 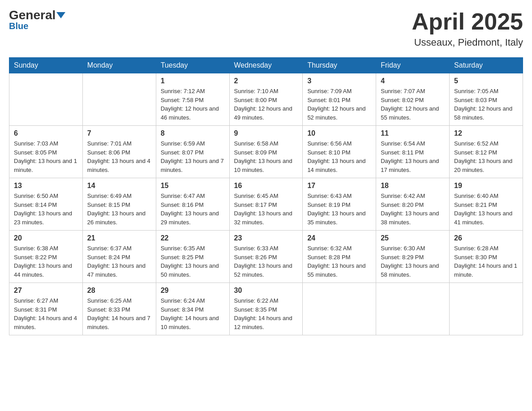 I want to click on day-info: Sunrise: 7:05 AMSunset: 8:03 PMDaylight:…, so click(x=486, y=104).